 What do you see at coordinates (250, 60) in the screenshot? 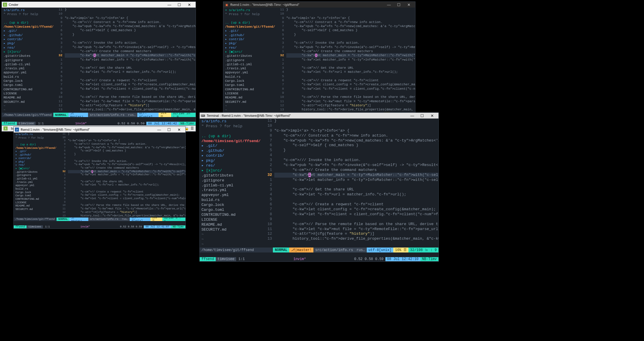
I see `nerdtree-sidebar: + s/a/info.rs " Press ? for help .. (up …` at bounding box center [250, 60].